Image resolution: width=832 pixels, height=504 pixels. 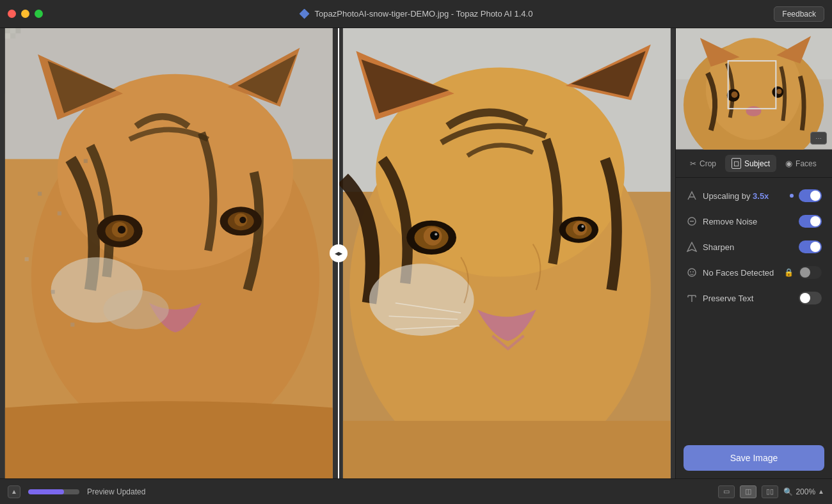 I want to click on tab-subject-label: Subject, so click(x=757, y=164).